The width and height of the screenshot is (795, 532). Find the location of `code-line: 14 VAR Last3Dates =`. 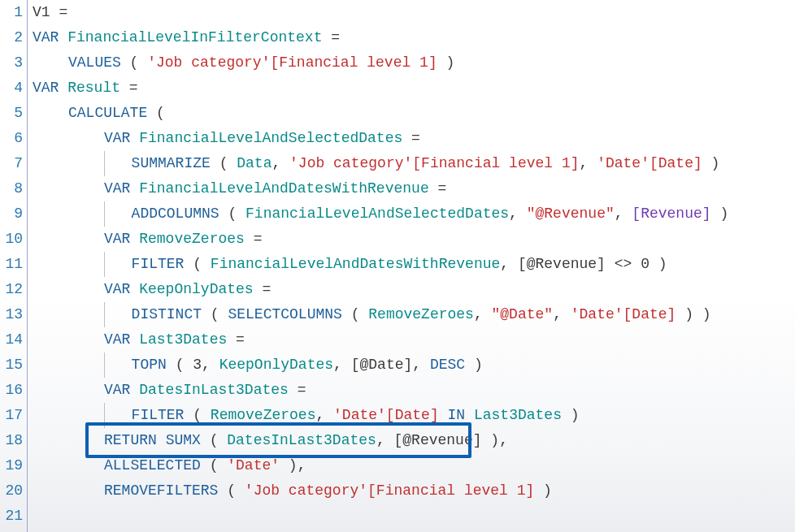

code-line: 14 VAR Last3Dates = is located at coordinates (398, 340).